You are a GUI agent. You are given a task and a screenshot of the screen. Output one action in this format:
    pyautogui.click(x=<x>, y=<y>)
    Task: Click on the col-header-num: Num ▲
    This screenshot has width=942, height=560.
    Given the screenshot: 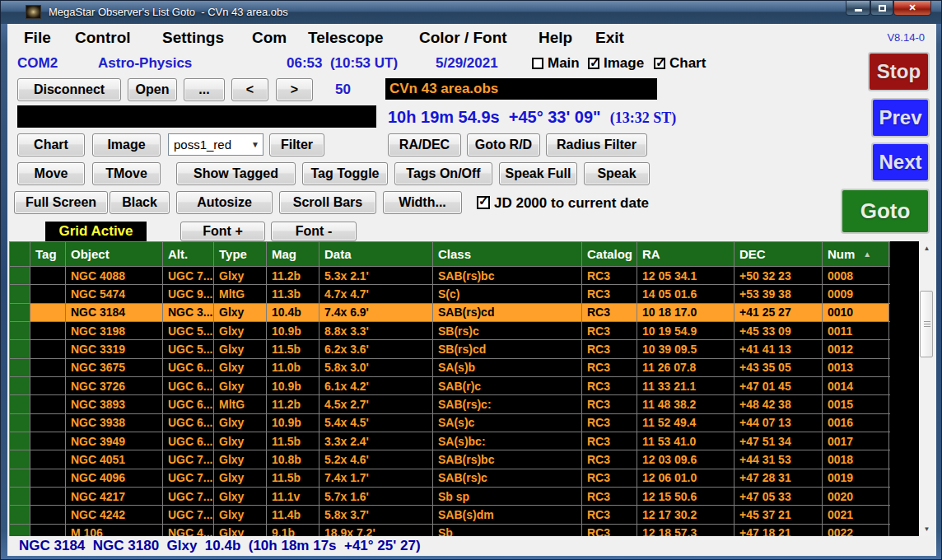 What is the action you would take?
    pyautogui.click(x=856, y=254)
    